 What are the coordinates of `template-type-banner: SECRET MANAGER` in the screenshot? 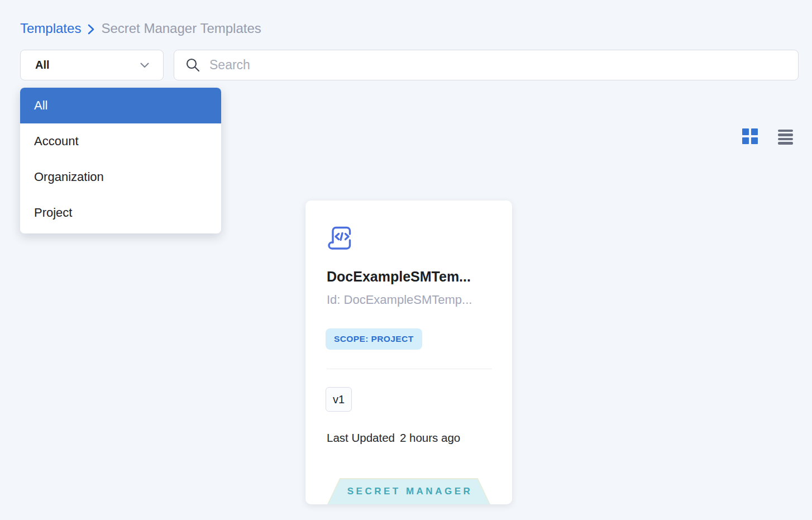 It's located at (409, 492).